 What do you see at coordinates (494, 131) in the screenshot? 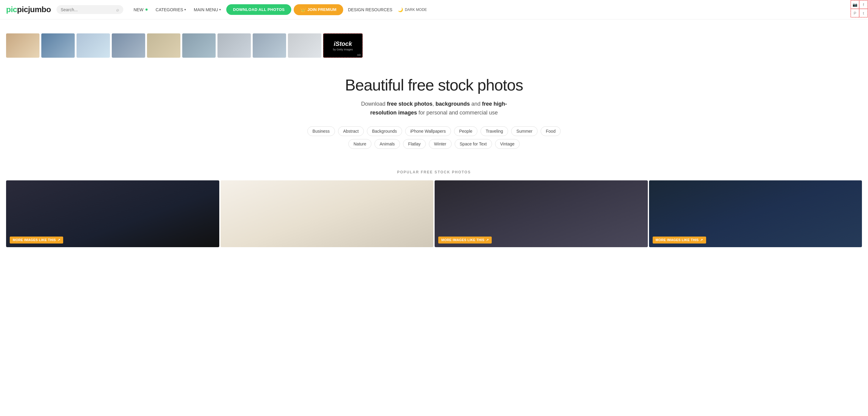
I see `tag-traveling: Traveling` at bounding box center [494, 131].